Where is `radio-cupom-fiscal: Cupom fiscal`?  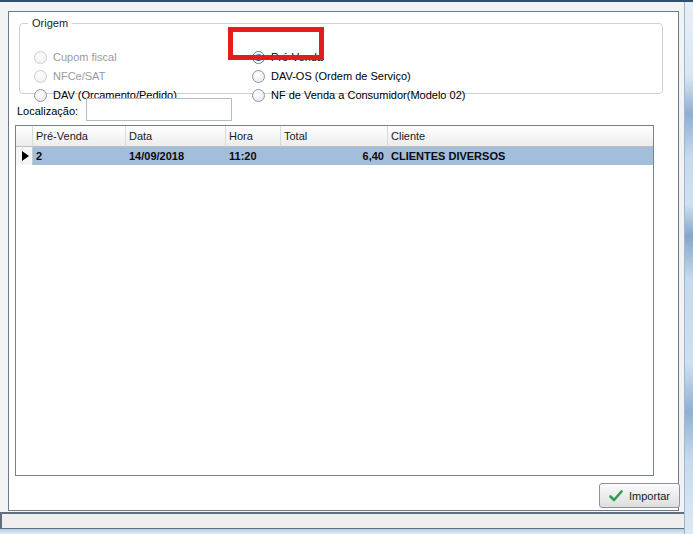
radio-cupom-fiscal: Cupom fiscal is located at coordinates (76, 57).